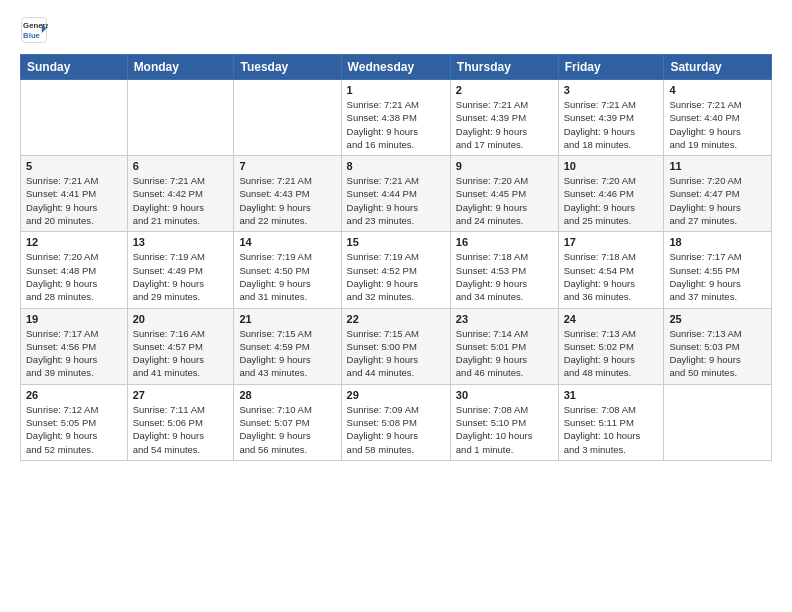 The height and width of the screenshot is (612, 792). Describe the element at coordinates (287, 242) in the screenshot. I see `day-number: 14` at that location.